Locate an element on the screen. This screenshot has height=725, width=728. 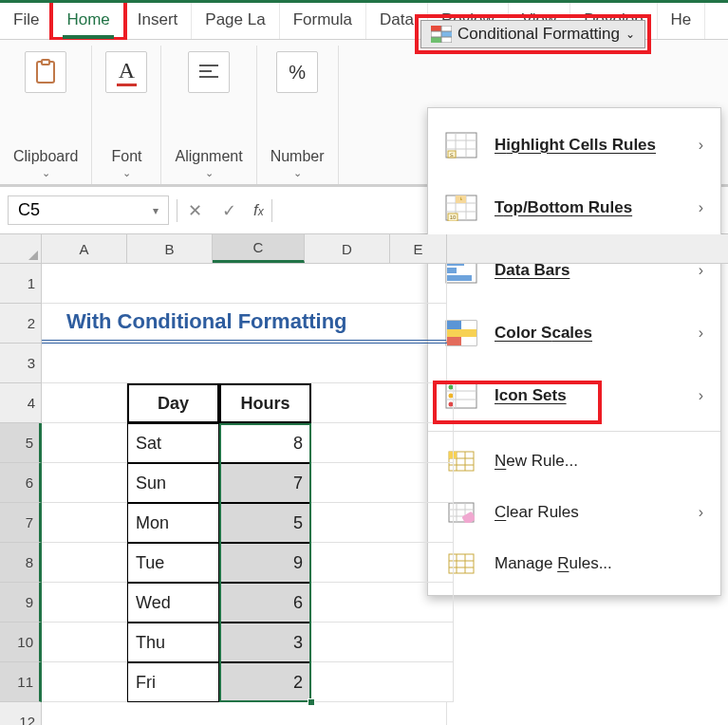
row-header: 12 is located at coordinates (21, 714).